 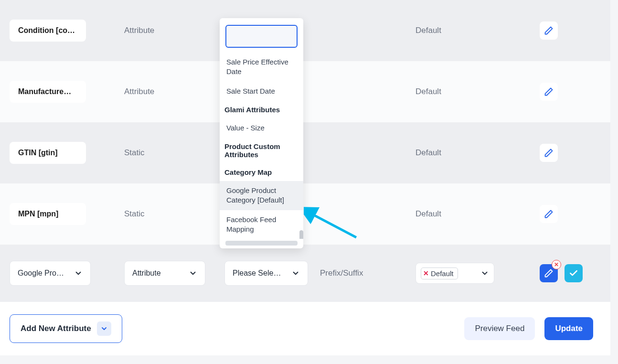 I want to click on value-select: Please Sele…, so click(x=266, y=273).